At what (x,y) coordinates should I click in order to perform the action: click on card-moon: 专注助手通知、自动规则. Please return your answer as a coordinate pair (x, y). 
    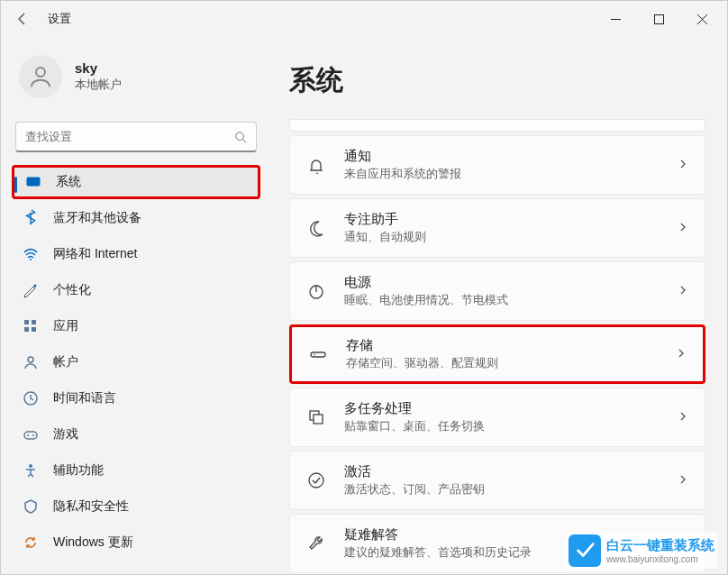
    Looking at the image, I should click on (497, 228).